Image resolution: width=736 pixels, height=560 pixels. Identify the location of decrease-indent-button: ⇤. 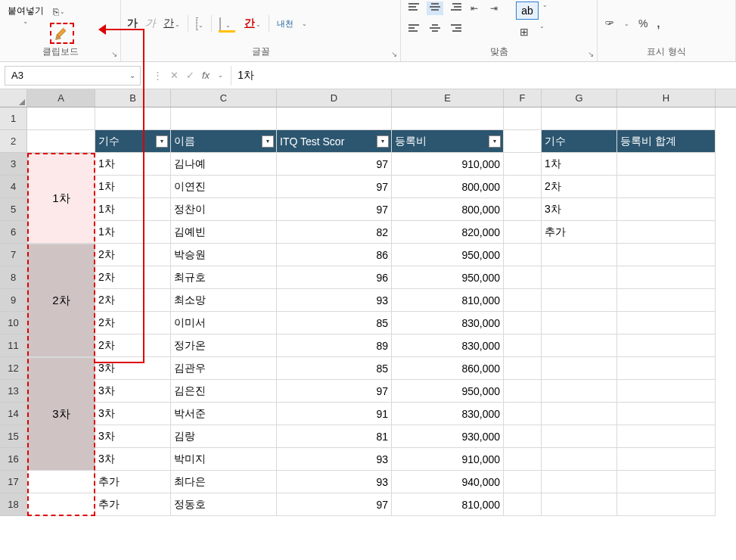
(474, 8).